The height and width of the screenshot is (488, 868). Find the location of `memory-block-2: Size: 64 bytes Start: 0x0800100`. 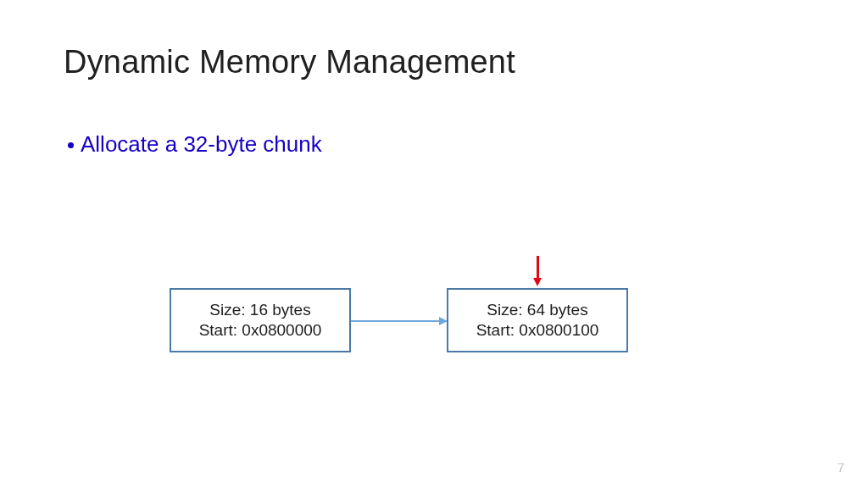

memory-block-2: Size: 64 bytes Start: 0x0800100 is located at coordinates (537, 320).